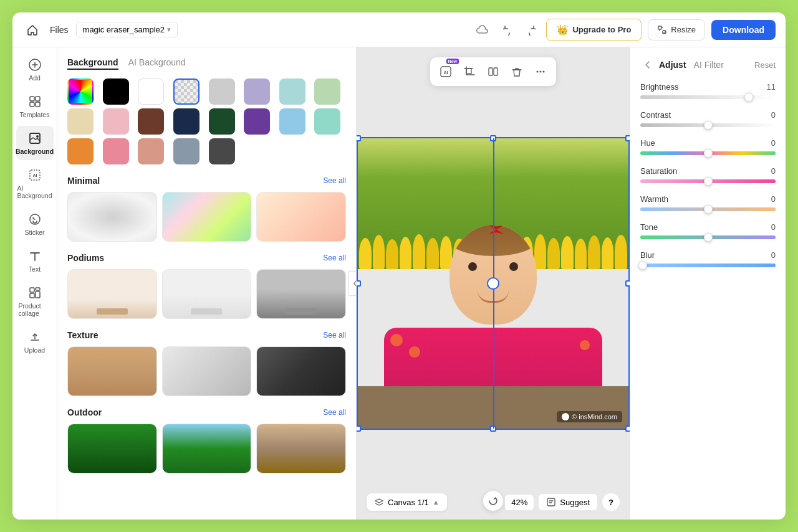 The image size is (798, 532). I want to click on brightness-value: 11, so click(771, 87).